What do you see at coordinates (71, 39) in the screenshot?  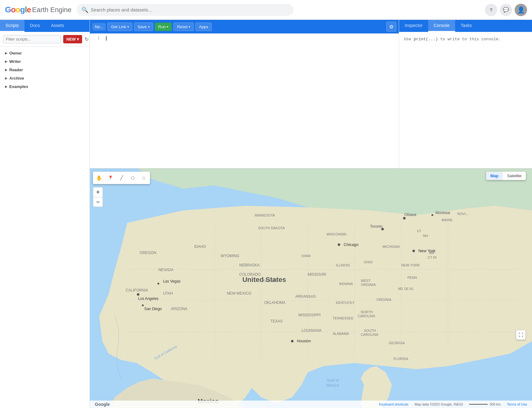 I see `new-label: NEW` at bounding box center [71, 39].